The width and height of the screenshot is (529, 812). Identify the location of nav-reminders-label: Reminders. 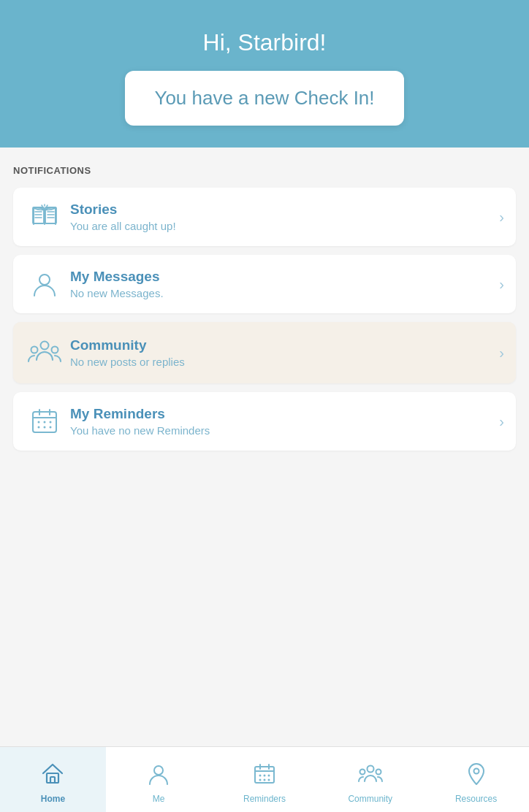
(264, 799).